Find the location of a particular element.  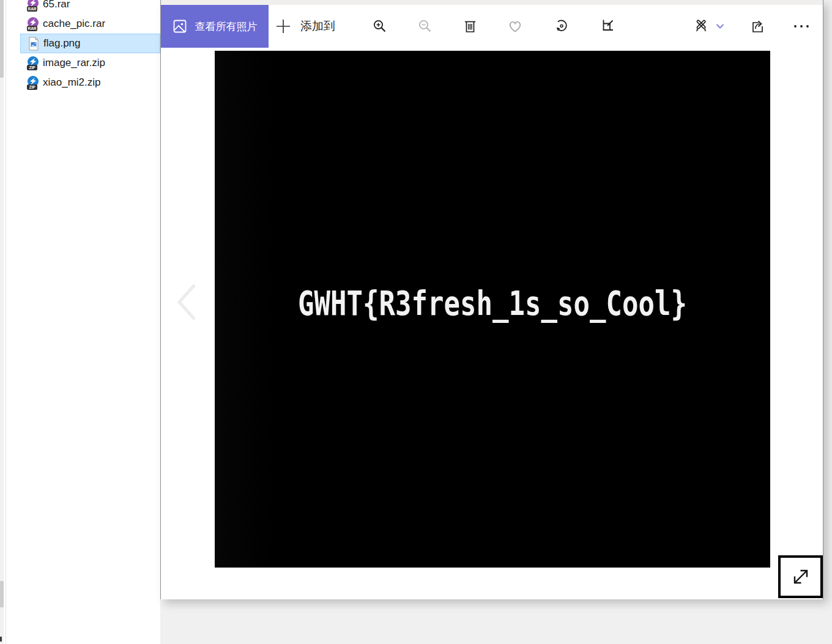

zoom-out-button is located at coordinates (425, 26).